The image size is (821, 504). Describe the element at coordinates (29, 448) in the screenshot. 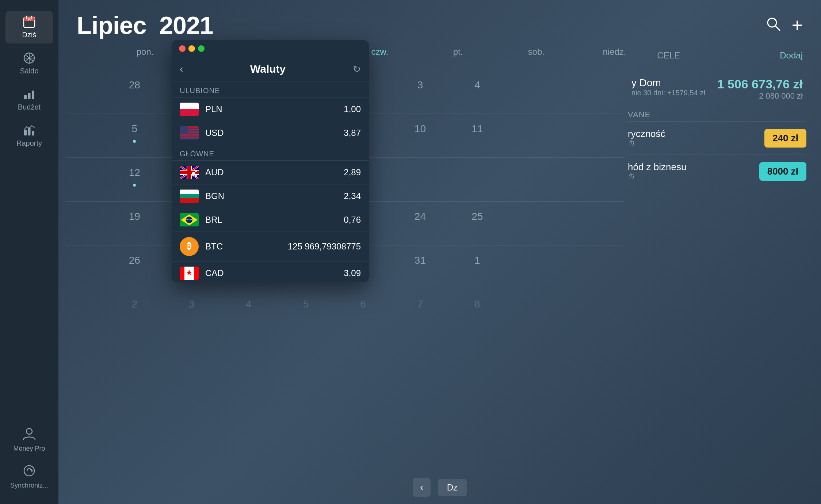

I see `sidebar-item-money-pro-label: Money Pro` at that location.